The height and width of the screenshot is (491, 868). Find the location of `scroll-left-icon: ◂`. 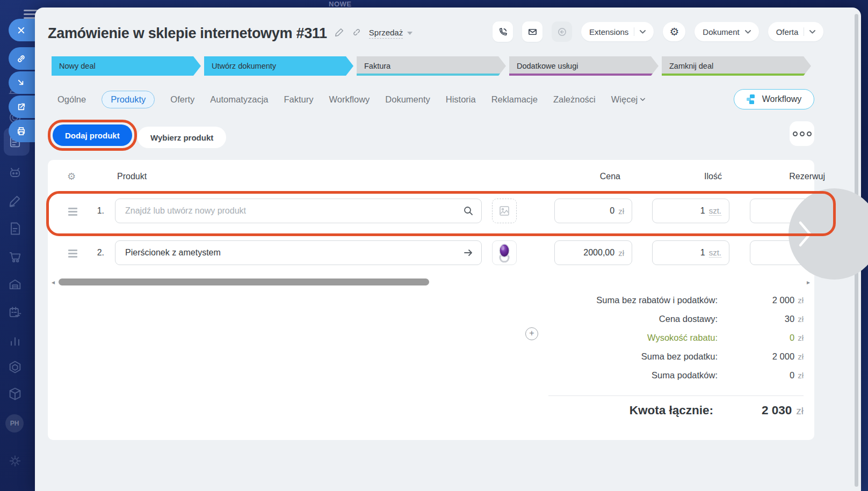

scroll-left-icon: ◂ is located at coordinates (53, 282).